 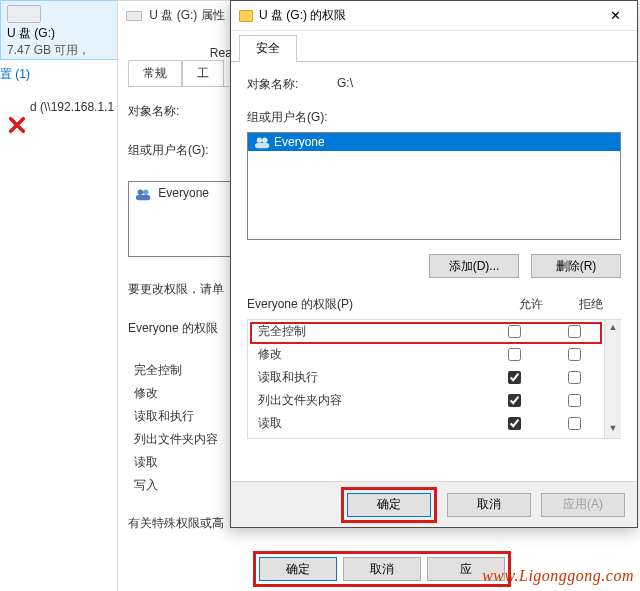 I want to click on perm-header: Everyone 的权限(P), so click(x=374, y=304).